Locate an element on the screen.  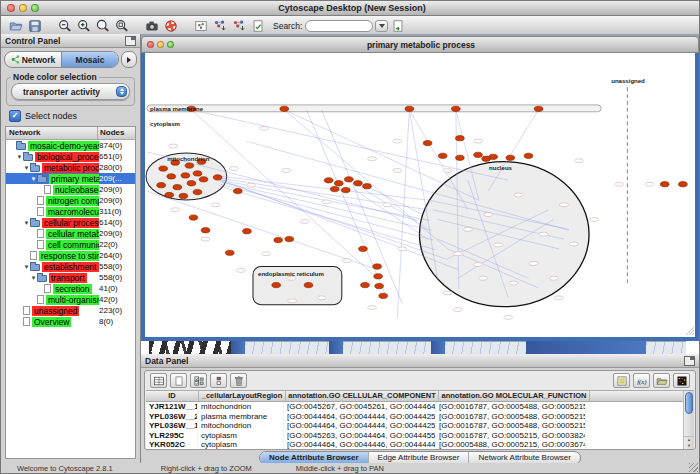
tree-row: unassigned223(0) is located at coordinates (70, 310).